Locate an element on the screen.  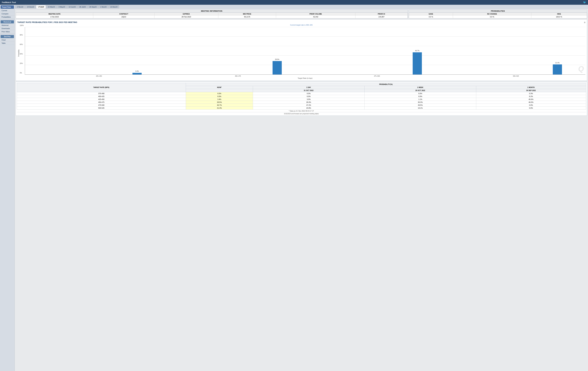
sidebar-item-probabilities: Probabilities is located at coordinates (7, 17).